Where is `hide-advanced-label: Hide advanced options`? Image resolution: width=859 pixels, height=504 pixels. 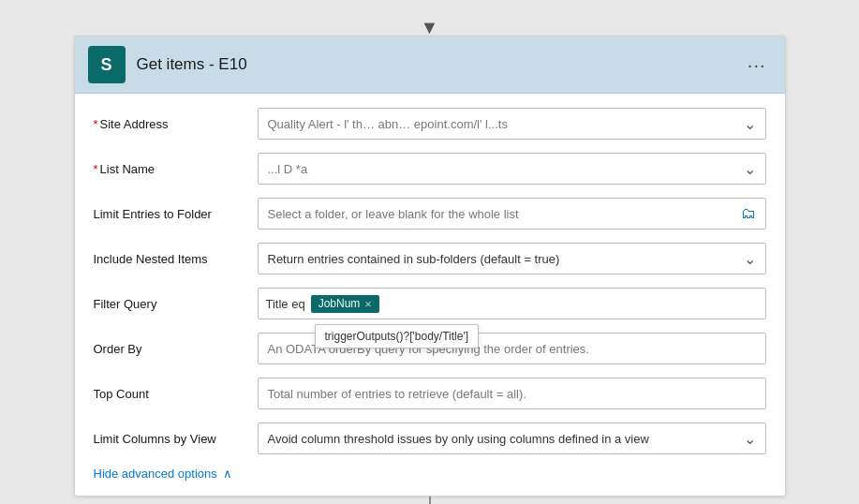 hide-advanced-label: Hide advanced options is located at coordinates (156, 474).